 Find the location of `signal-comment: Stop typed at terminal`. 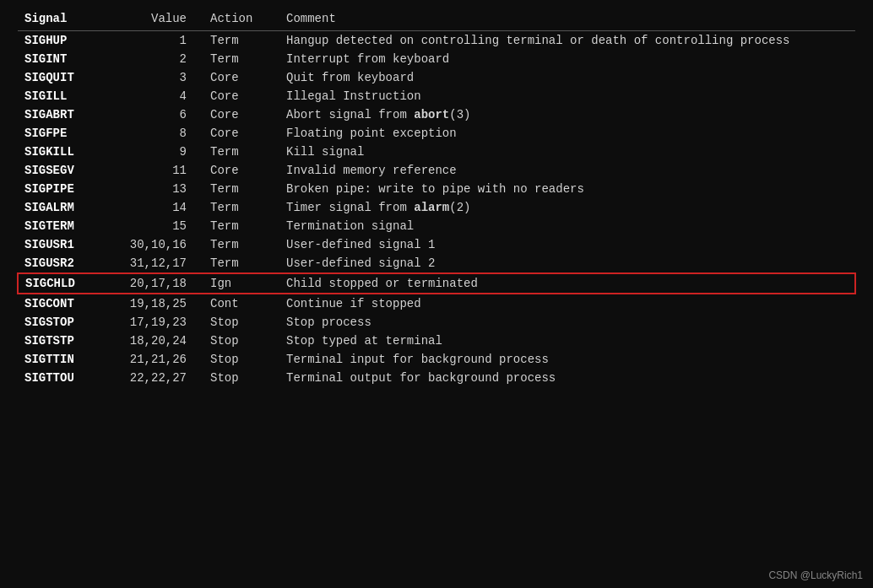

signal-comment: Stop typed at terminal is located at coordinates (567, 341).